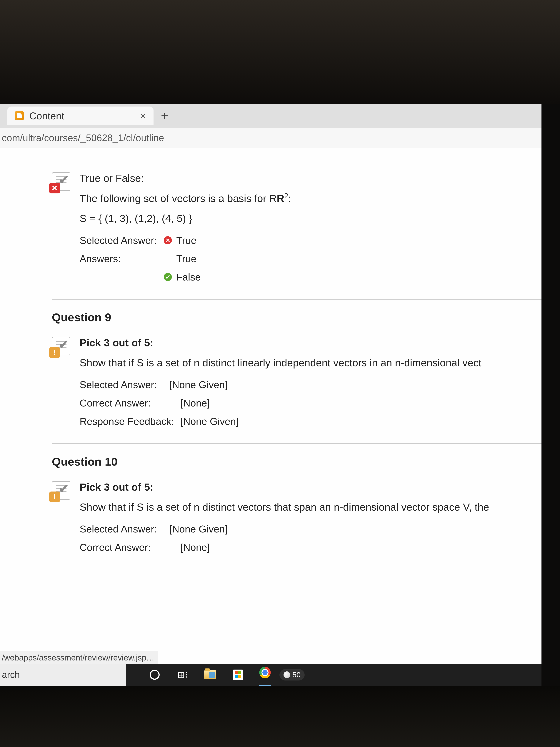  What do you see at coordinates (186, 259) in the screenshot?
I see `answer-option-true: True` at bounding box center [186, 259].